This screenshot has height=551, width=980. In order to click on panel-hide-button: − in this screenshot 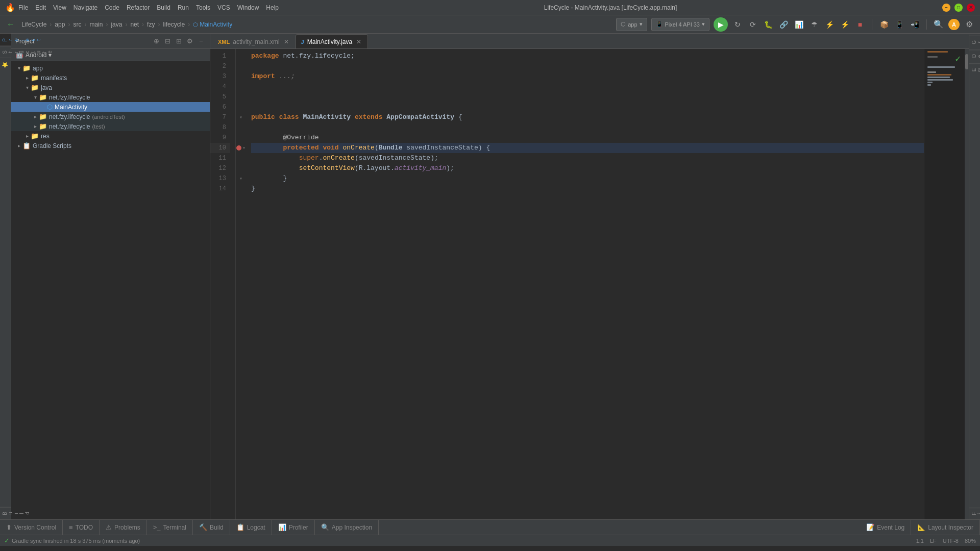, I will do `click(201, 41)`.